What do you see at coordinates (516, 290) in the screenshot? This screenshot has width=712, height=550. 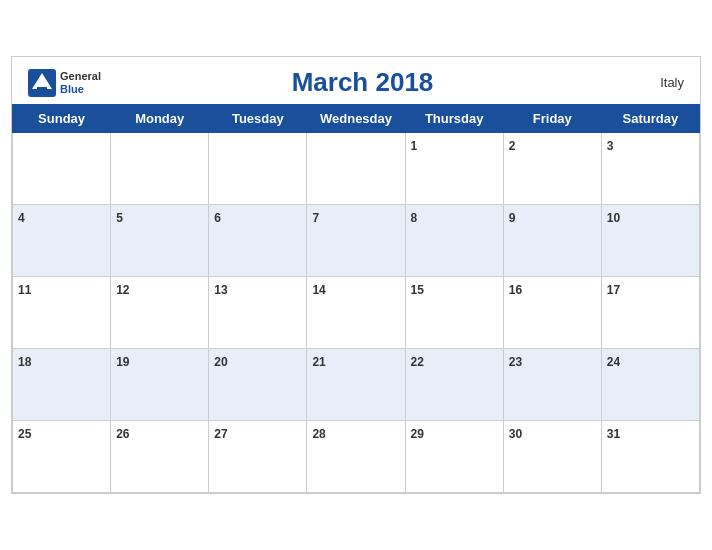 I see `day-number: 16` at bounding box center [516, 290].